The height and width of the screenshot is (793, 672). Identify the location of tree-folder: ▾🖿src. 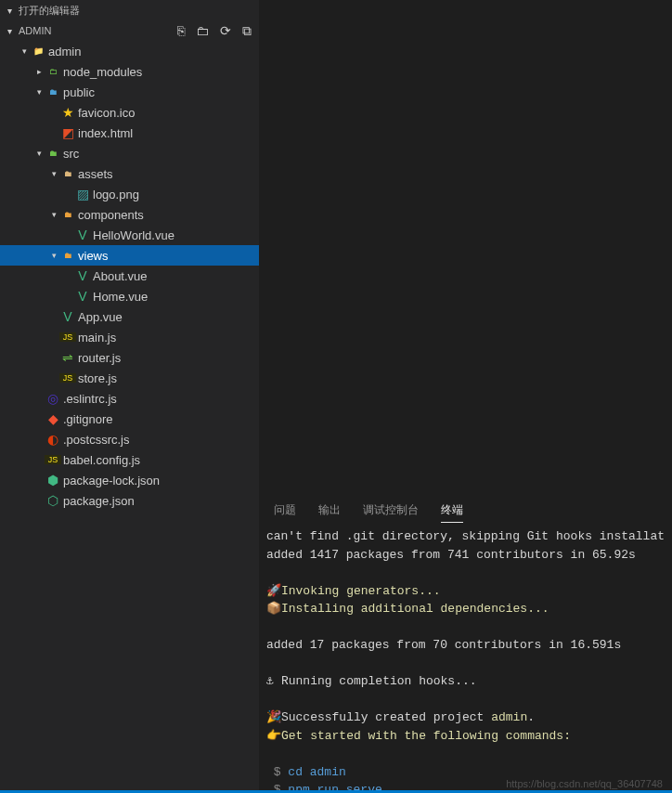
(130, 153).